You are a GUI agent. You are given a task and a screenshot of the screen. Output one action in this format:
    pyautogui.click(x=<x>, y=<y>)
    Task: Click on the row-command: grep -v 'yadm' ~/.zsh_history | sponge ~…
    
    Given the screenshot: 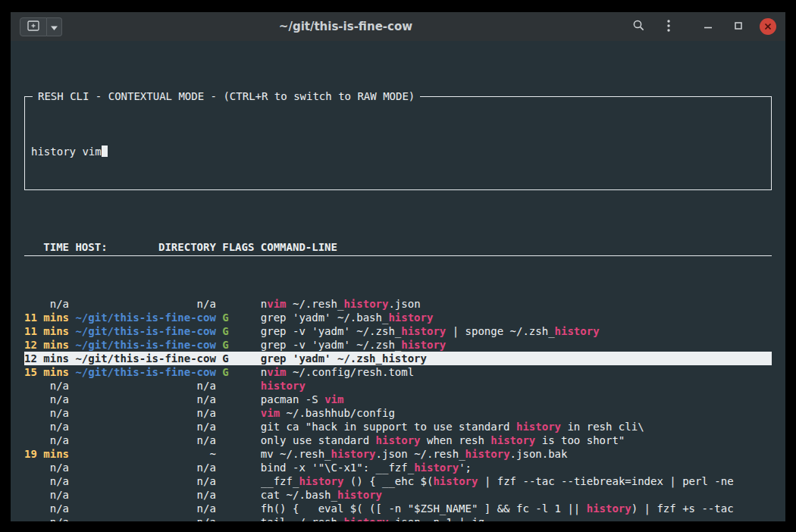 What is the action you would take?
    pyautogui.click(x=516, y=331)
    